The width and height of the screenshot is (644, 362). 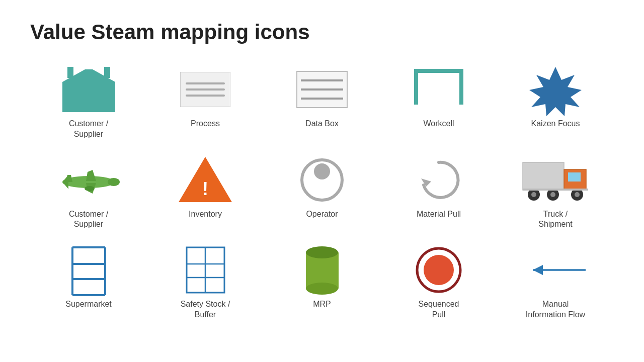 I want to click on icon-cell-truck-shipment: Truck /Shipment, so click(x=555, y=193).